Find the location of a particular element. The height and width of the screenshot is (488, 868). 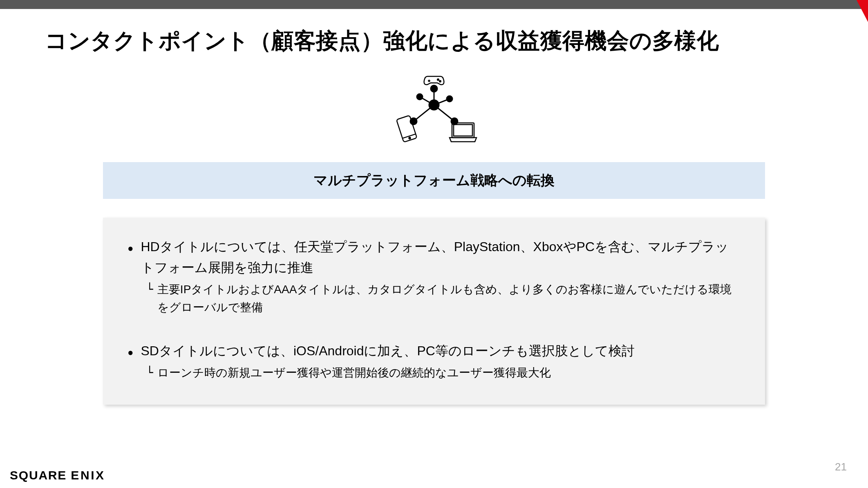

brand-logo: SQUARE ENIX is located at coordinates (58, 475).